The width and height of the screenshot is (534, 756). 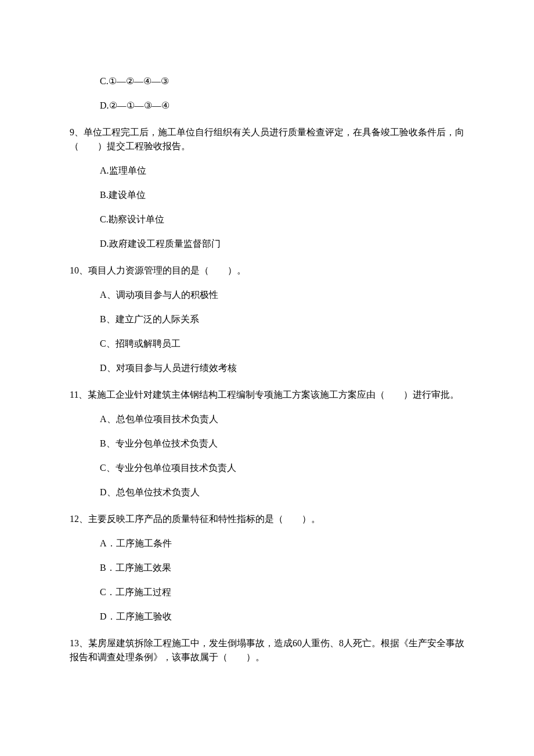 I want to click on q10-option-a: A、调动项目参与人的积极性, so click(x=282, y=295).